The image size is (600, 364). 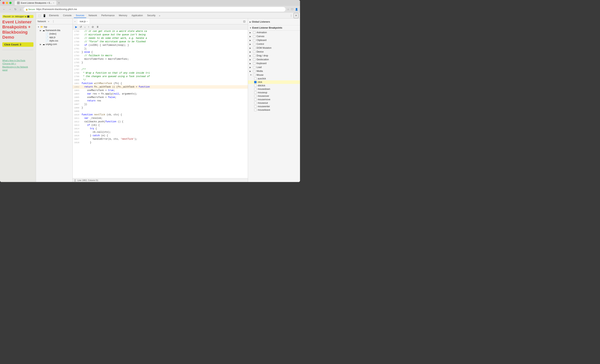 I want to click on bp-item-checkbox-mouseenter, so click(x=255, y=107).